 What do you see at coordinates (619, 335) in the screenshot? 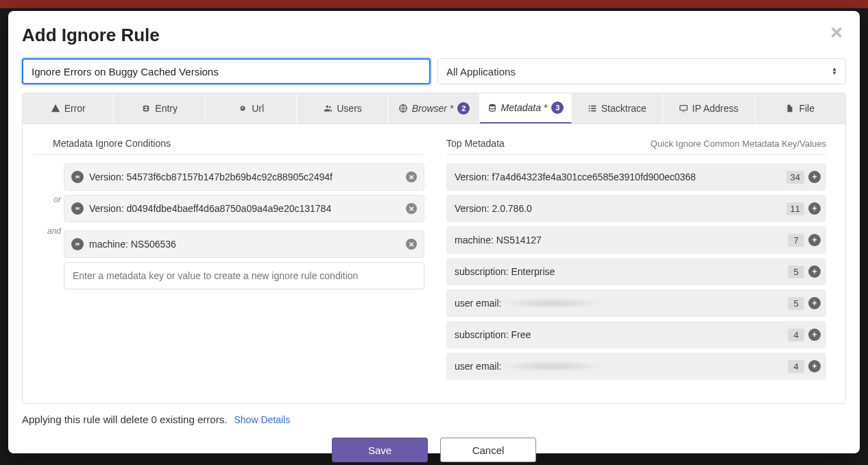
I see `metadata-label: subscription: Free` at bounding box center [619, 335].